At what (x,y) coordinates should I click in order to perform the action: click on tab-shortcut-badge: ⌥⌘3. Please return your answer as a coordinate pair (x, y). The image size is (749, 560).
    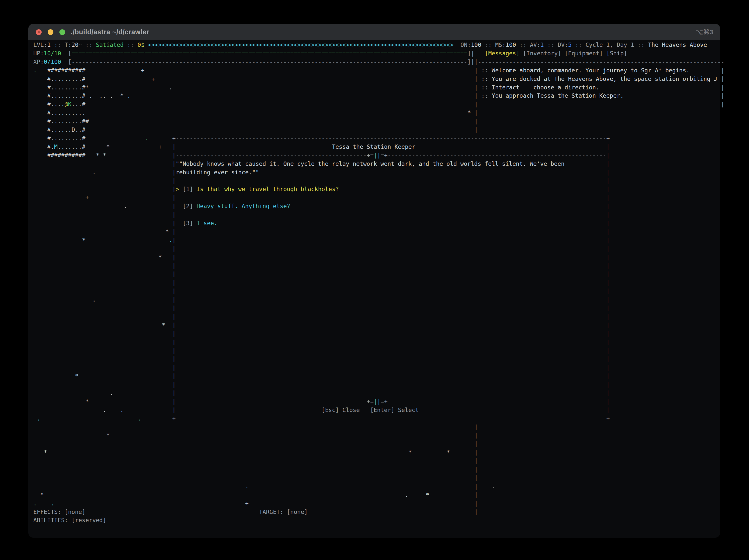
    Looking at the image, I should click on (708, 32).